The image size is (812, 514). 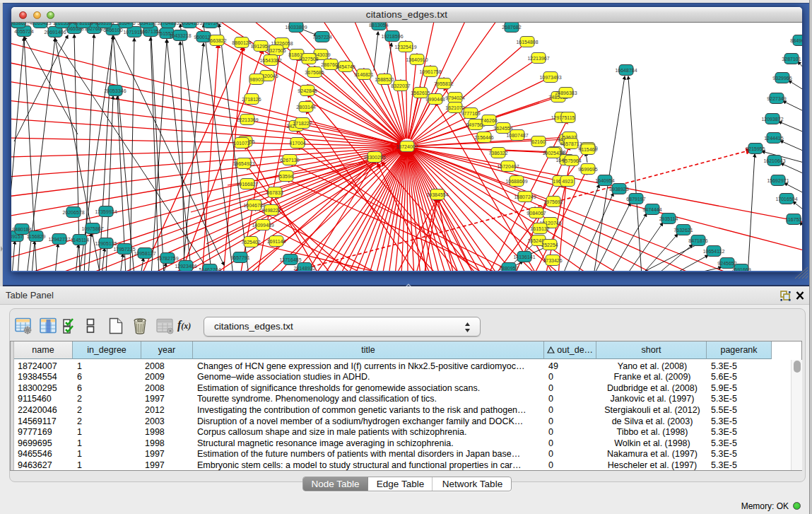 What do you see at coordinates (209, 269) in the screenshot?
I see `svg-text: 51462704` at bounding box center [209, 269].